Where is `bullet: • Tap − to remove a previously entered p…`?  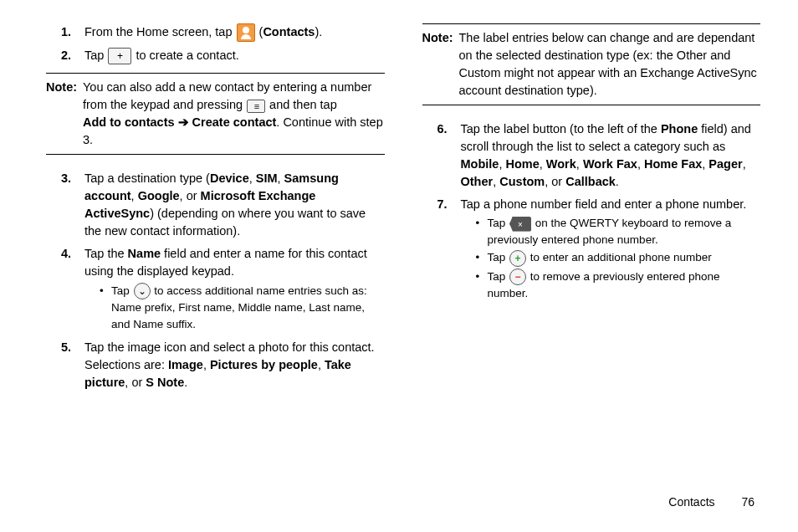
bullet: • Tap − to remove a previously entered p… is located at coordinates (619, 285).